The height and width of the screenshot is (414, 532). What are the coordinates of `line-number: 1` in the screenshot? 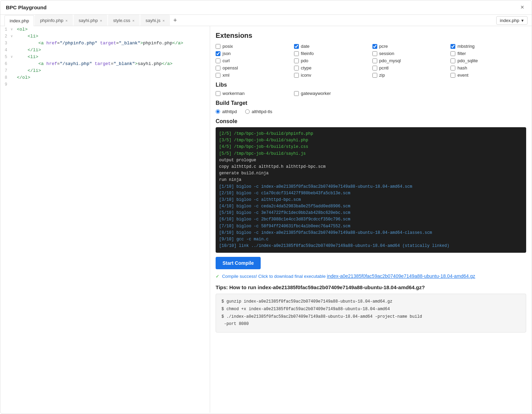 It's located at (6, 30).